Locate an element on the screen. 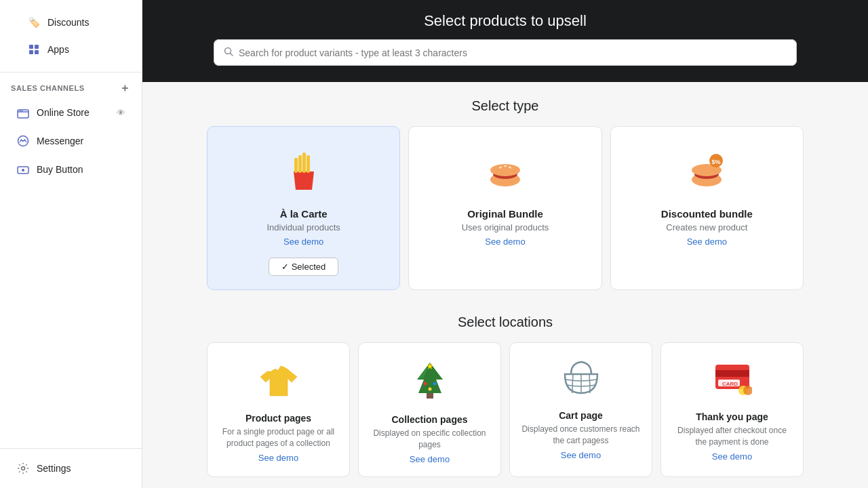 Image resolution: width=868 pixels, height=488 pixels. original-bundle-icon is located at coordinates (505, 172).